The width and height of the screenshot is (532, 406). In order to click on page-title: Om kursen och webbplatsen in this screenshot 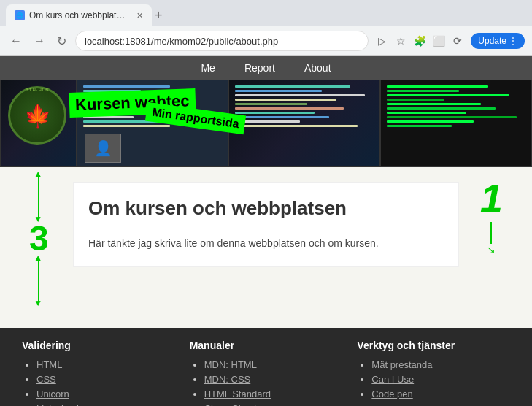, I will do `click(266, 212)`.